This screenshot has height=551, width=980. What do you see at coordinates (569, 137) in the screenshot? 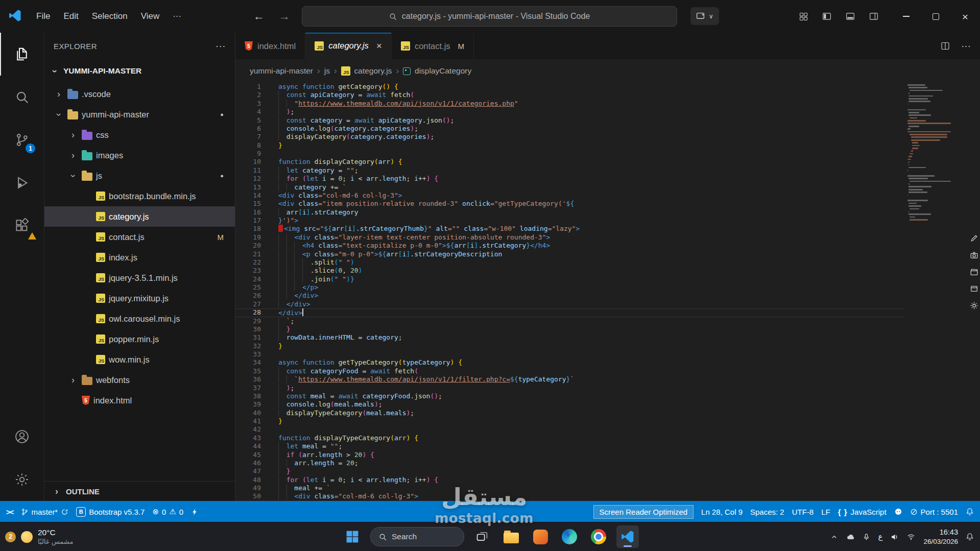
I see `code-line-7: 7 displayCategory(category.categories);` at bounding box center [569, 137].